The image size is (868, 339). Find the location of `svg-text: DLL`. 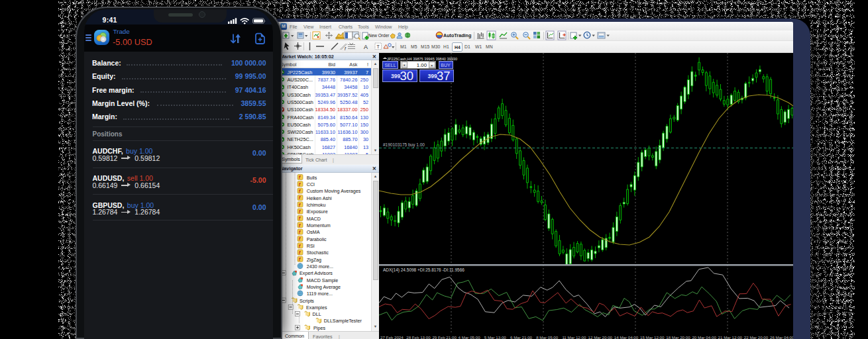

svg-text: DLL is located at coordinates (317, 314).